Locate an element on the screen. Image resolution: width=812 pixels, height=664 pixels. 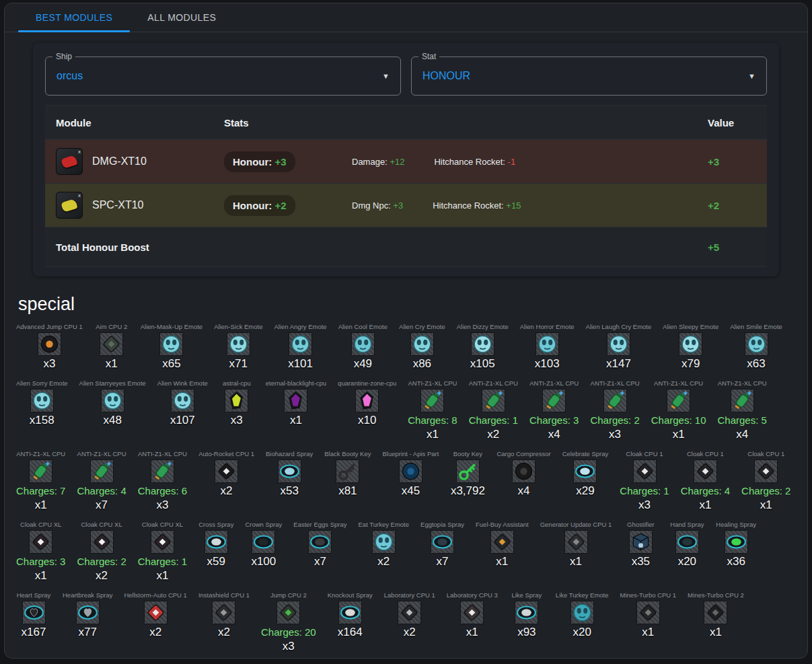
inventory-item: Crown Spray x100 is located at coordinates (264, 545).